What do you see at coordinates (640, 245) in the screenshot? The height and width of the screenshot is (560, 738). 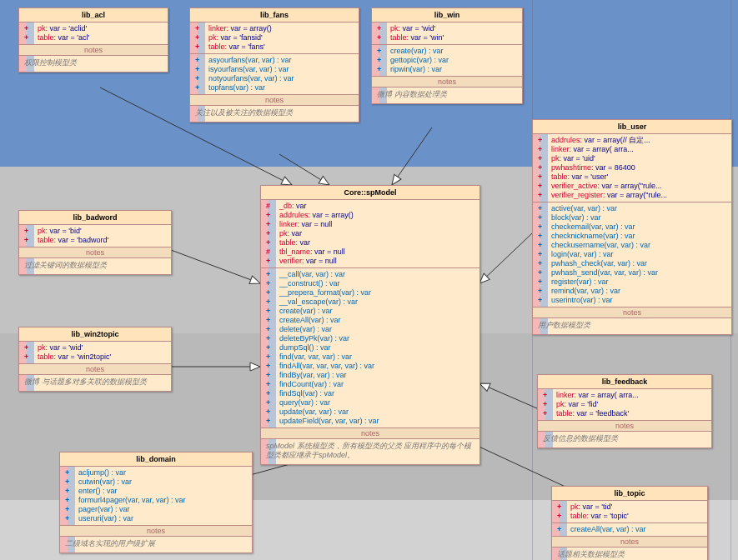 I see `class-method: +checkusername(var, var) : var` at bounding box center [640, 245].